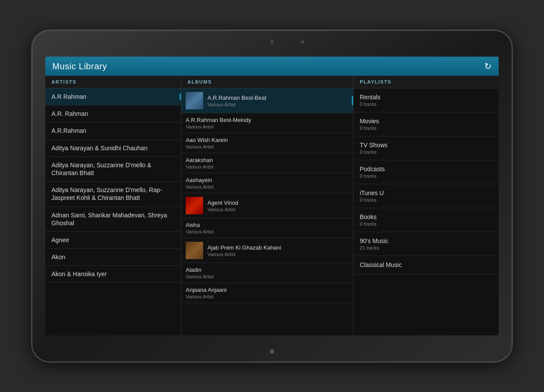 This screenshot has height=392, width=544. What do you see at coordinates (267, 160) in the screenshot?
I see `album-name: Aarakshan` at bounding box center [267, 160].